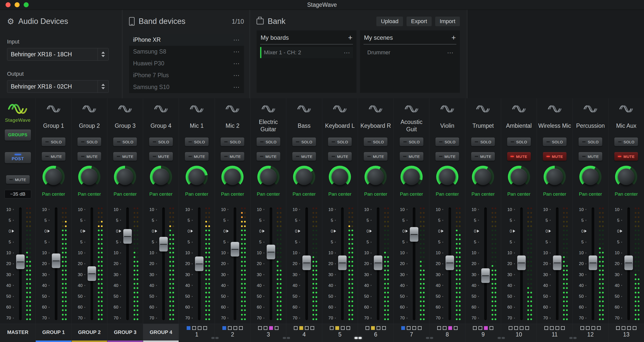 Image resolution: width=644 pixels, height=342 pixels. What do you see at coordinates (20, 262) in the screenshot?
I see `master-fader-handle` at bounding box center [20, 262].